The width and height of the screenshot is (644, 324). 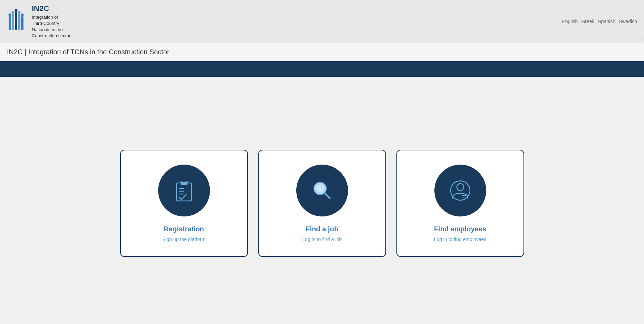 What do you see at coordinates (322, 21) in the screenshot?
I see `page-header: IN2C Integration of Third-Country Nation…` at bounding box center [322, 21].